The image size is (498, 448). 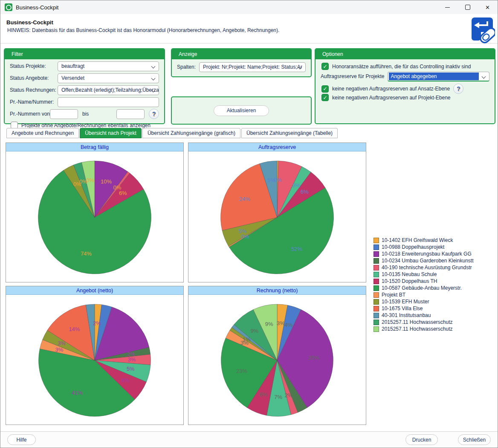 I want to click on tab-bar: Angebote und RechnungenÜbersicht nach Pr…, so click(x=172, y=133).